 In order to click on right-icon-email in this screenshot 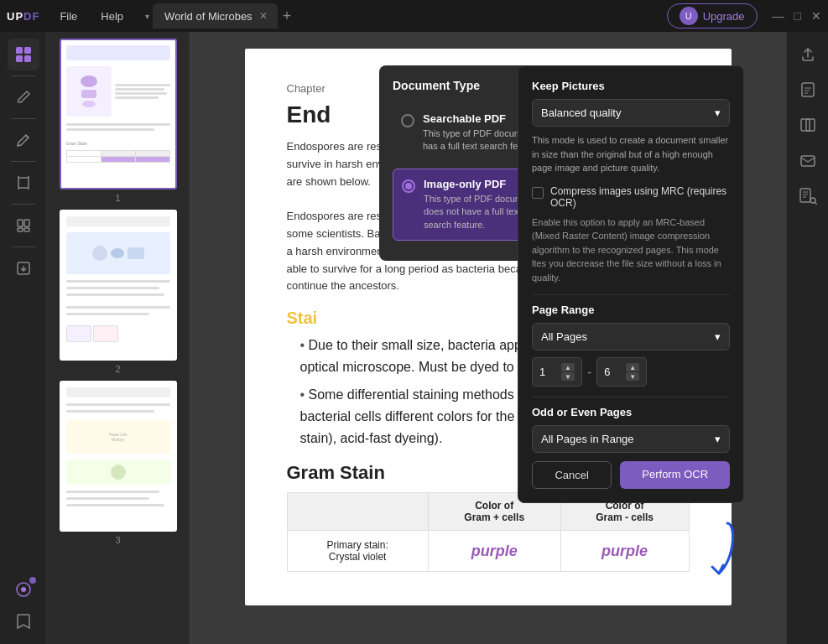, I will do `click(808, 160)`.